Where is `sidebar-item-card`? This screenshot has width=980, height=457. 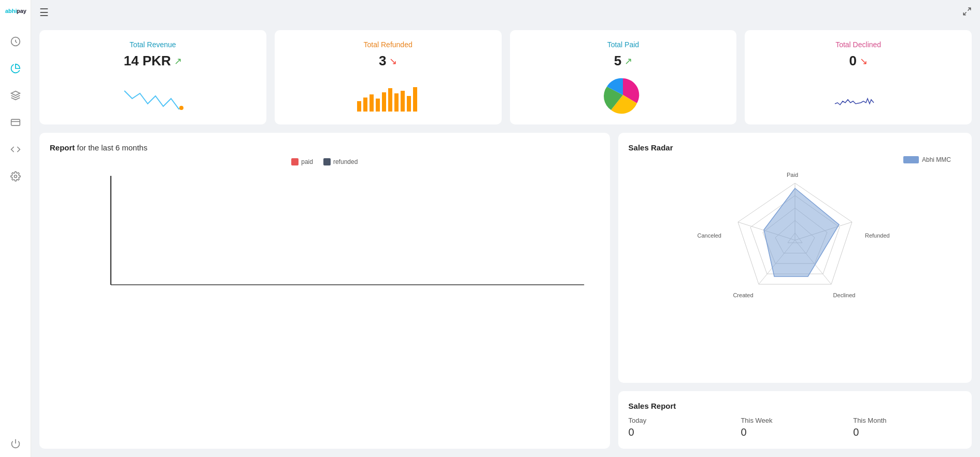 sidebar-item-card is located at coordinates (16, 122).